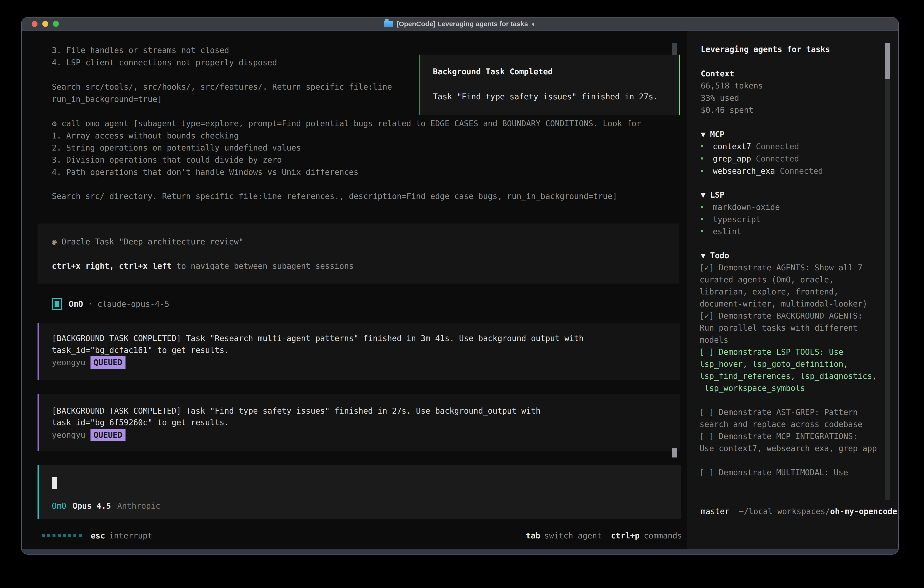  What do you see at coordinates (112, 266) in the screenshot?
I see `shortcut-keys: ctrl+x right, ctrl+x left` at bounding box center [112, 266].